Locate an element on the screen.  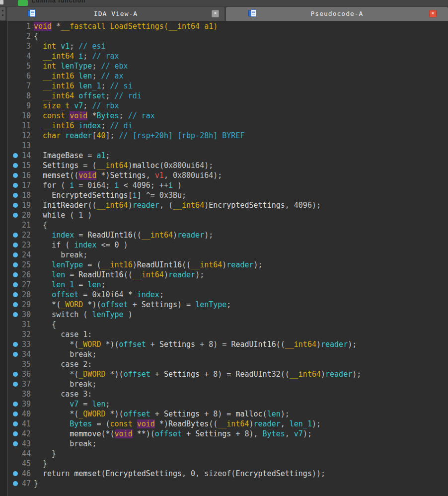
code-line: 11 __int16 index; // di is located at coordinates (228, 126).